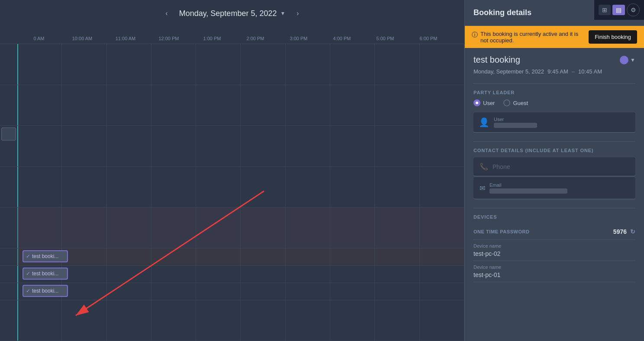  I want to click on party-leader-section: PARTY LEADER User Guest, so click(554, 98).